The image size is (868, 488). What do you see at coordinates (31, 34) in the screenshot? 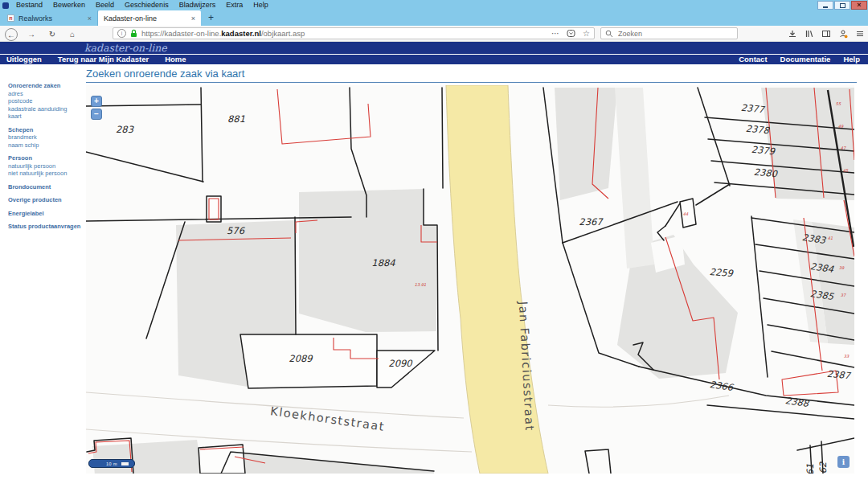
I see `forward-button: →` at bounding box center [31, 34].